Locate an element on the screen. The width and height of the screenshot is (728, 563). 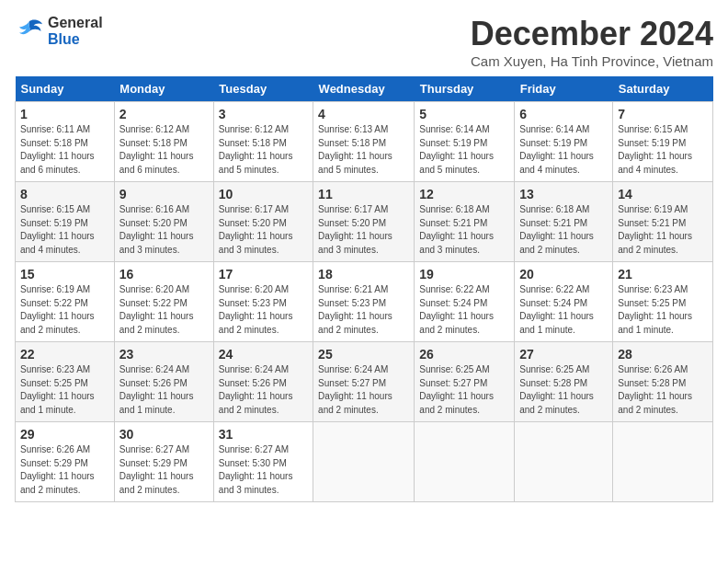
day-number: 4 is located at coordinates (364, 114).